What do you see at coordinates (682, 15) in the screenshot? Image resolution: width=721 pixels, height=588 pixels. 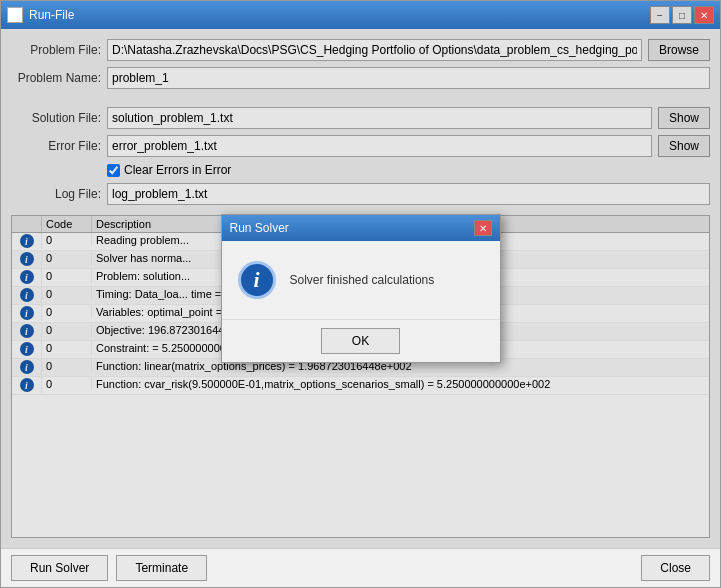 I see `title-bar-controls: − □ ✕` at bounding box center [682, 15].